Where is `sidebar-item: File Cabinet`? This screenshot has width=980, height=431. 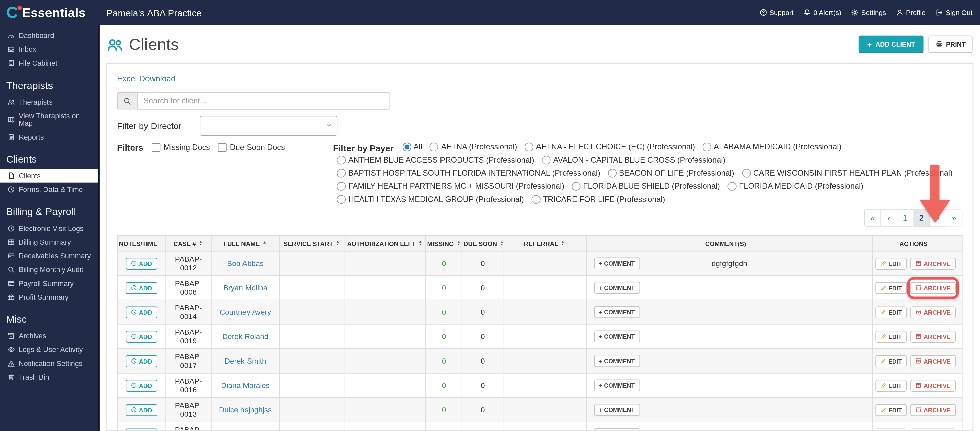
sidebar-item: File Cabinet is located at coordinates (49, 63).